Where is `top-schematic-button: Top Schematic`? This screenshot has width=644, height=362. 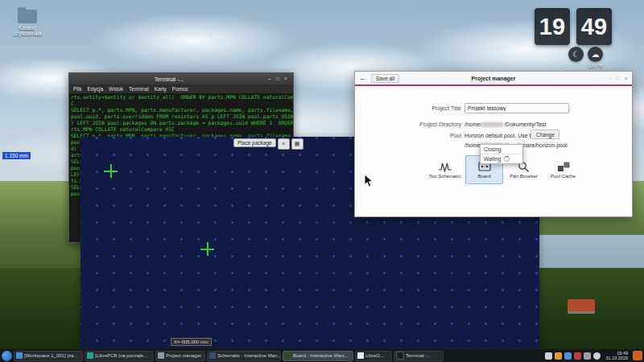 top-schematic-button: Top Schematic is located at coordinates (444, 170).